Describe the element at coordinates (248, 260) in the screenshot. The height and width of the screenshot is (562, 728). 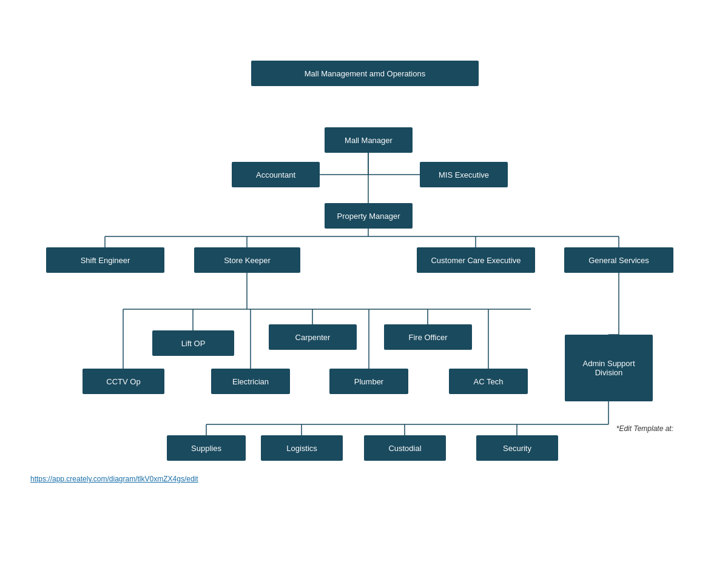
I see `store-keeper-box: Store Keeper` at that location.